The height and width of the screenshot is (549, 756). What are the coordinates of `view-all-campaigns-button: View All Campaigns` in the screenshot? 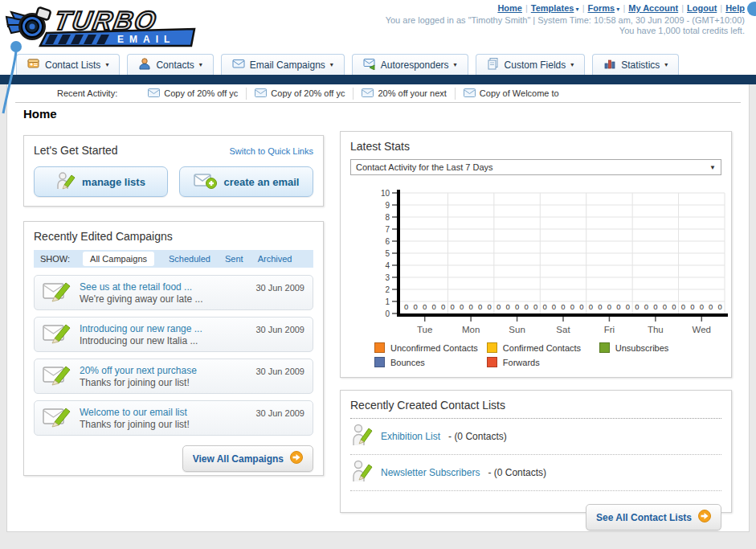 It's located at (247, 458).